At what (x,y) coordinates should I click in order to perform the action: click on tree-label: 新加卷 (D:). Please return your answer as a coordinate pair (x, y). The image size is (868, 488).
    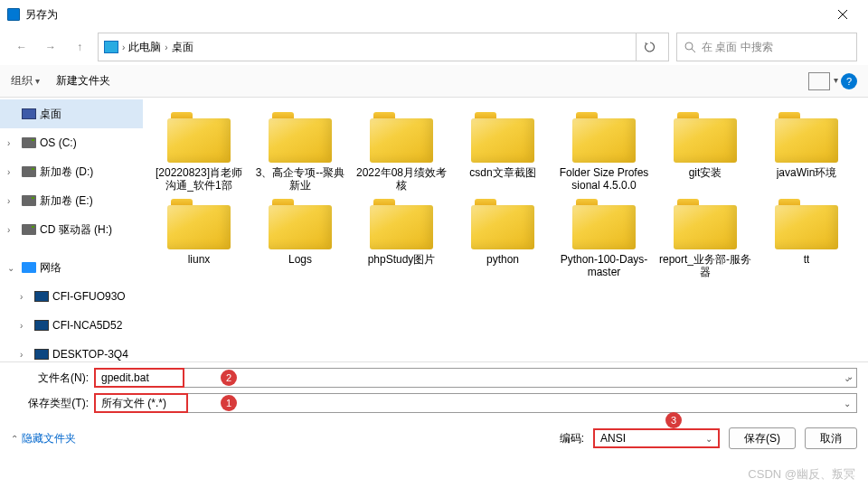
    Looking at the image, I should click on (67, 172).